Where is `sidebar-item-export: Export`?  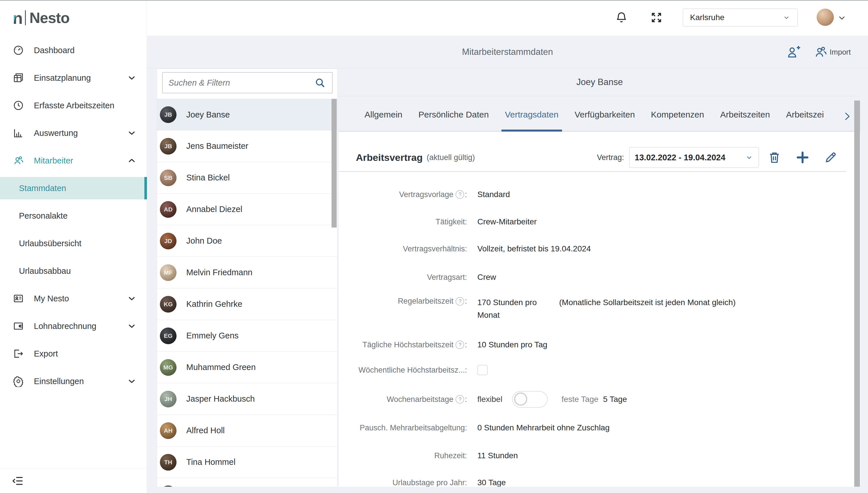 sidebar-item-export: Export is located at coordinates (73, 353).